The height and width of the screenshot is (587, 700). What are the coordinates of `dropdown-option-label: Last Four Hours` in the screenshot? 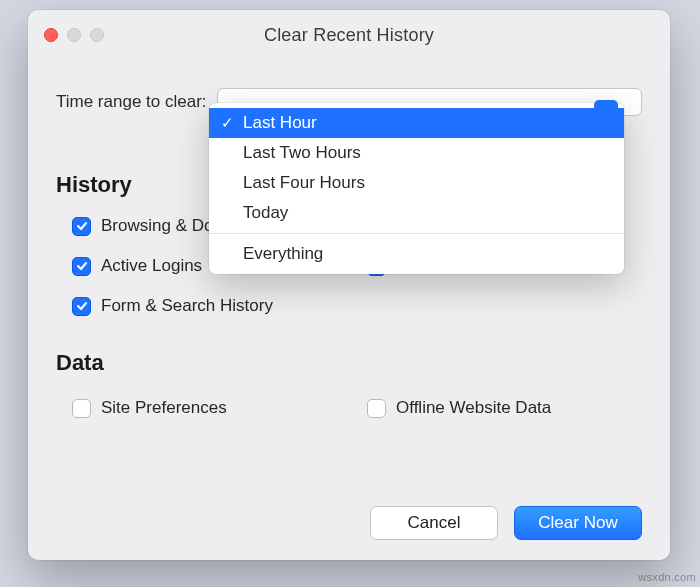 It's located at (304, 183).